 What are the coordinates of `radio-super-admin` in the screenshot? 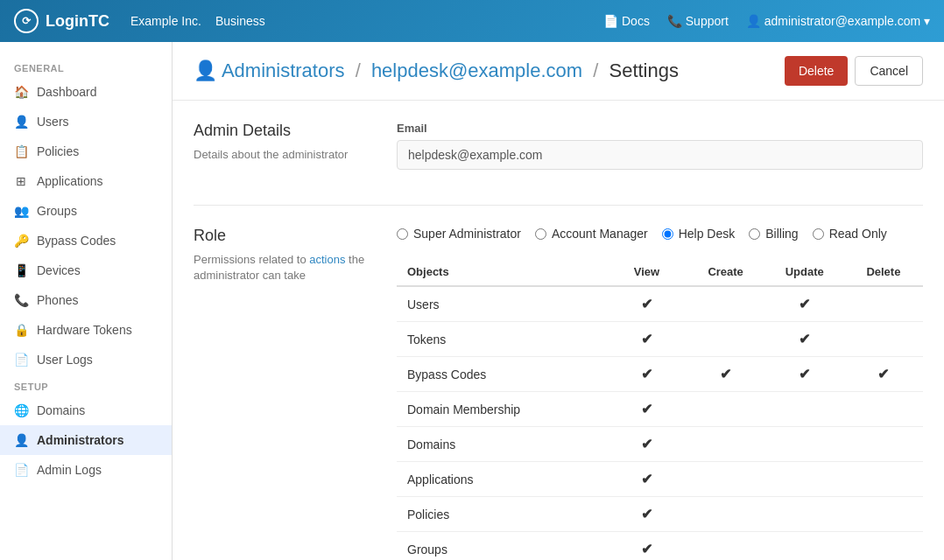 It's located at (403, 234).